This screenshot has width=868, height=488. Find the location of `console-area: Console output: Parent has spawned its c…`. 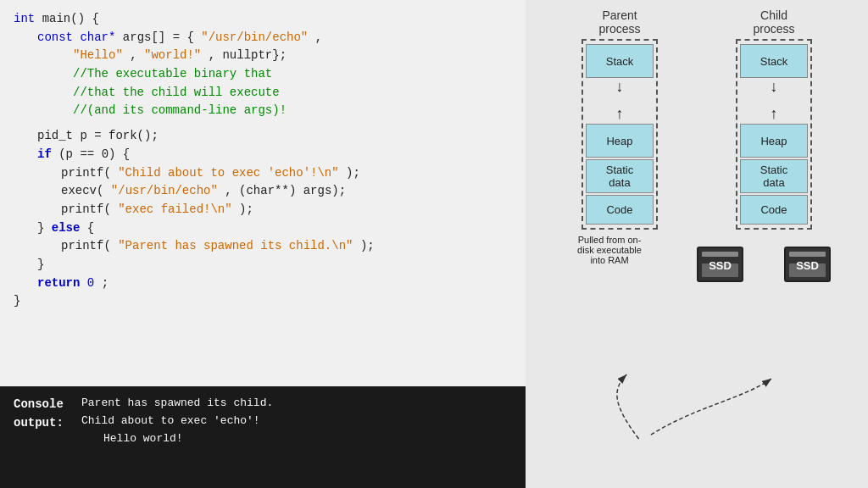

console-area: Console output: Parent has spawned its c… is located at coordinates (263, 437).